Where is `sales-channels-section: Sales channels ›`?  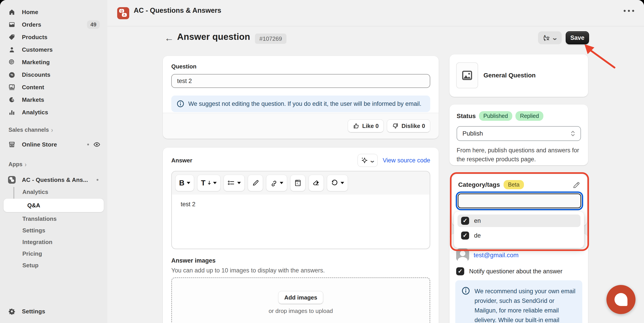
sales-channels-section: Sales channels › is located at coordinates (31, 130).